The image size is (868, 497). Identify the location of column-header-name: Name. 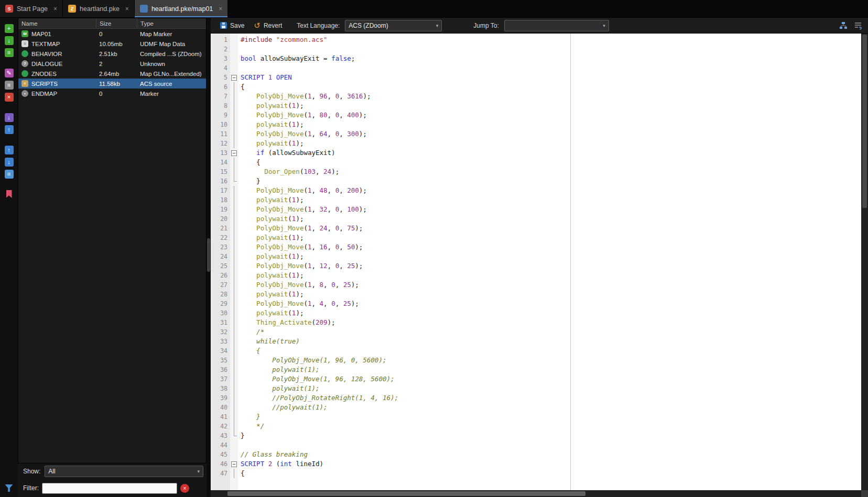
(57, 23).